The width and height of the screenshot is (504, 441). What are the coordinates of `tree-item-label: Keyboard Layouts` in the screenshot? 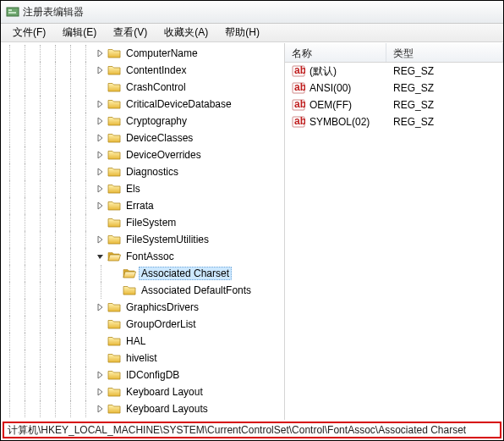 It's located at (167, 409).